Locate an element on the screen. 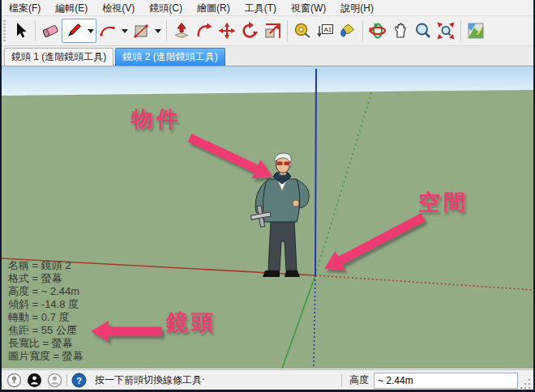 This screenshot has width=535, height=392. sign-in-user-icon is located at coordinates (55, 381).